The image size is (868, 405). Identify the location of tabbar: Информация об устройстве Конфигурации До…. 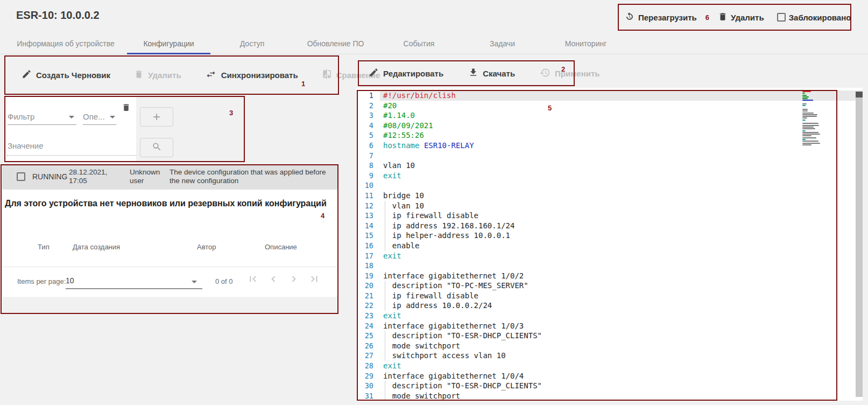
(434, 44).